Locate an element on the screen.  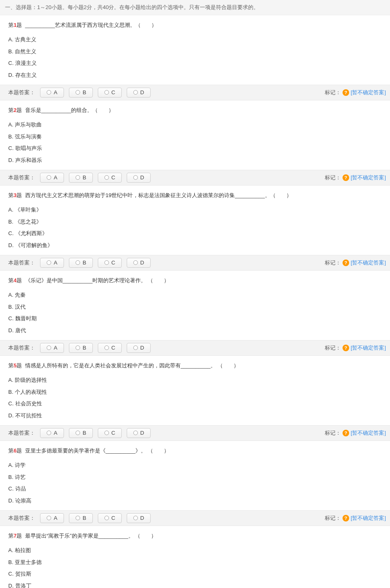
question-block: 第2题 音乐是__________的组合。（ ）A. 声乐与歌曲B. 弦乐与演奏… is located at coordinates (195, 135).